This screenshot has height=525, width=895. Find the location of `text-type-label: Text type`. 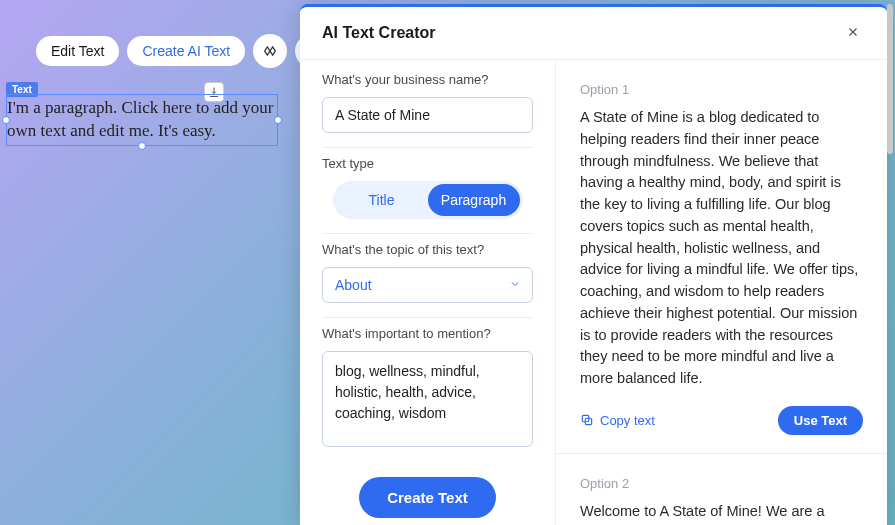

text-type-label: Text type is located at coordinates (428, 164).